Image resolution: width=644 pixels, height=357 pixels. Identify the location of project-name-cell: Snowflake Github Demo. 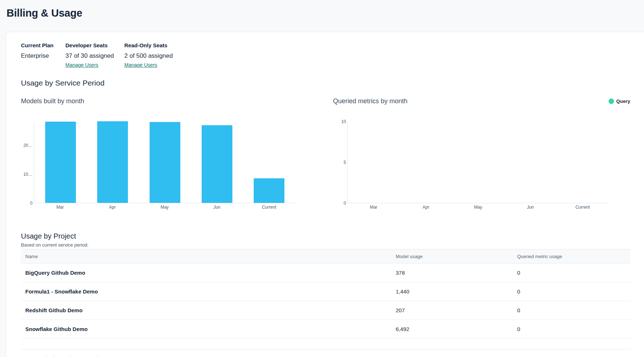
(206, 329).